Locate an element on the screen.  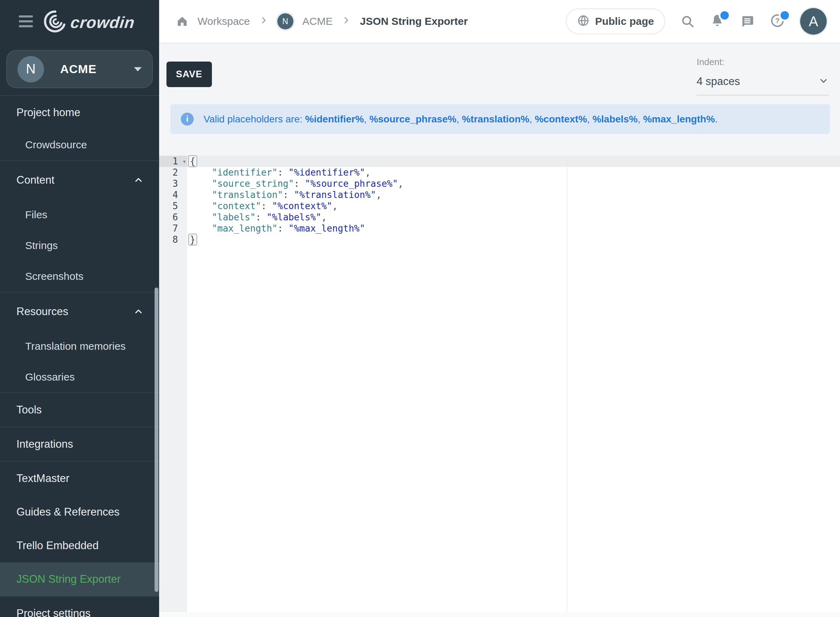
workspace-name: ACME is located at coordinates (78, 69).